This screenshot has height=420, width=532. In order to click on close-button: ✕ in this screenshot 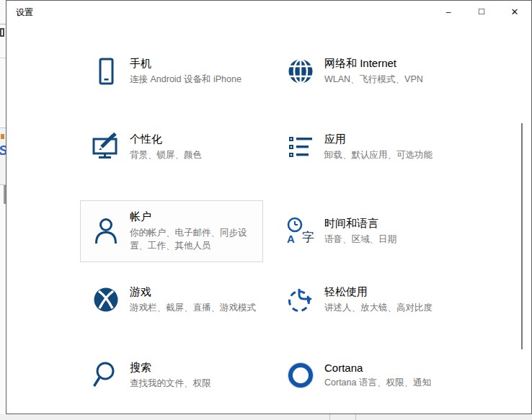, I will do `click(515, 12)`.